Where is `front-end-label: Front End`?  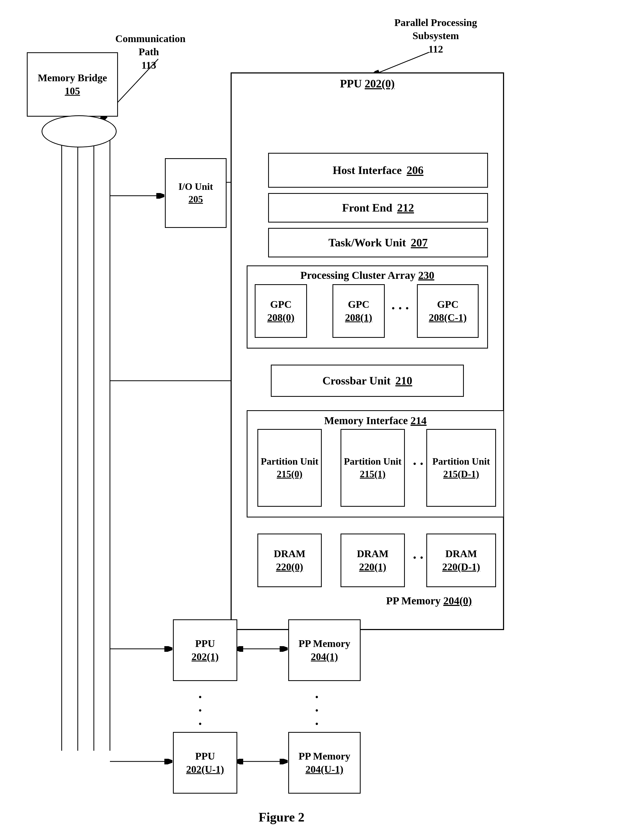
front-end-label: Front End is located at coordinates (367, 208).